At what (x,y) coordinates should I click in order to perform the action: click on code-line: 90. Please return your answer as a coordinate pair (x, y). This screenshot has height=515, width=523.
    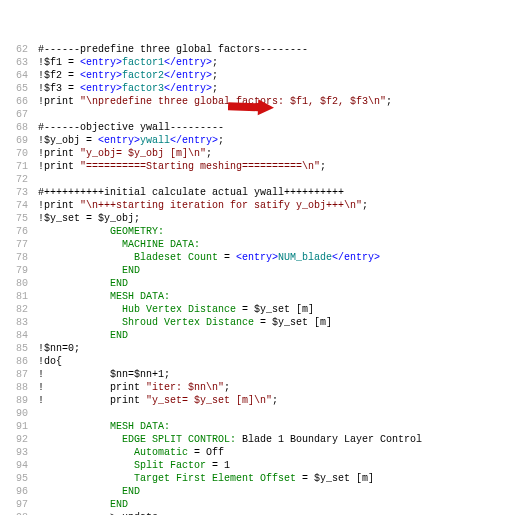
    Looking at the image, I should click on (262, 414).